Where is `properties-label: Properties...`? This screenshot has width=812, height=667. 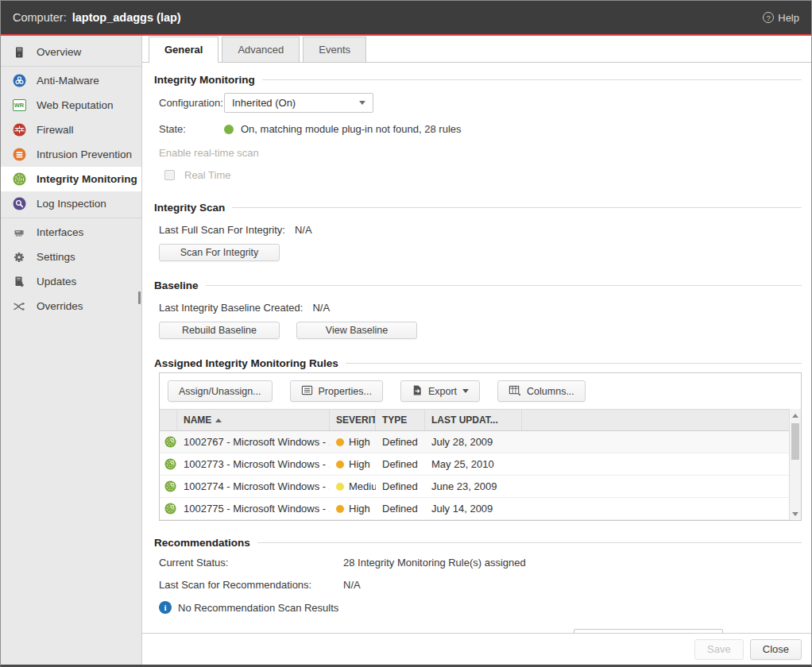 properties-label: Properties... is located at coordinates (345, 391).